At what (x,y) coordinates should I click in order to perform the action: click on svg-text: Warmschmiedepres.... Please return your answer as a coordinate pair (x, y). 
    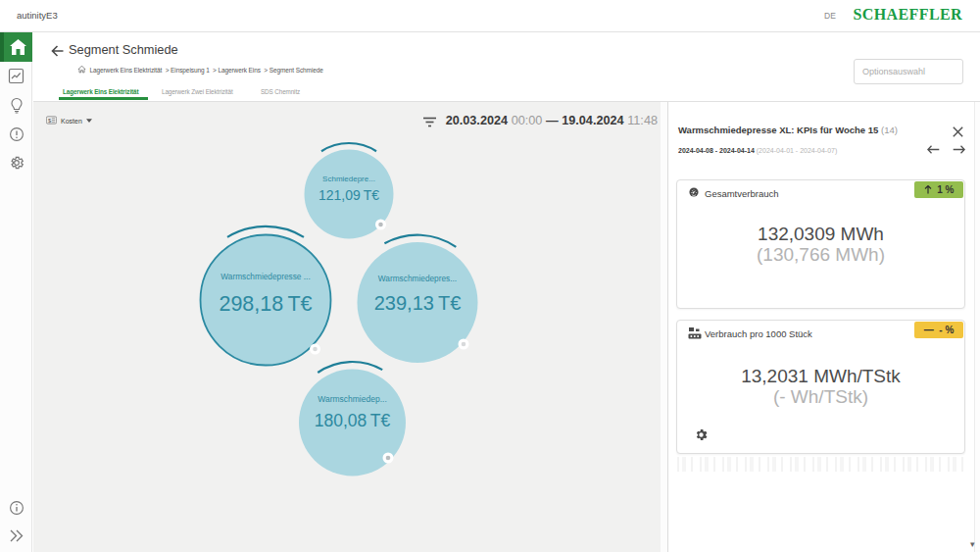
    Looking at the image, I should click on (417, 278).